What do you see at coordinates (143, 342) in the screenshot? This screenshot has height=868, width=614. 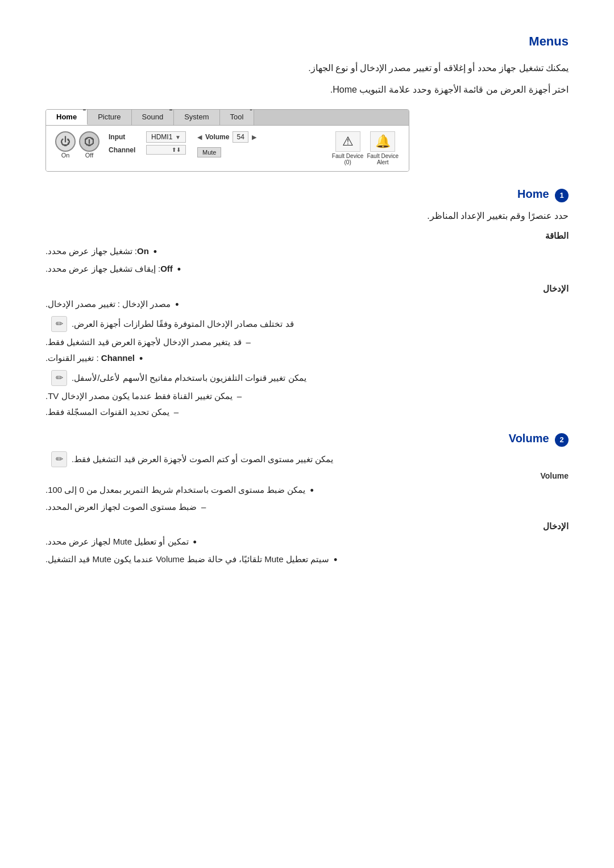 I see `input-sub-text: قد يتغير مصدر الإدخال لأجهزة العرض قيد ا…` at bounding box center [143, 342].